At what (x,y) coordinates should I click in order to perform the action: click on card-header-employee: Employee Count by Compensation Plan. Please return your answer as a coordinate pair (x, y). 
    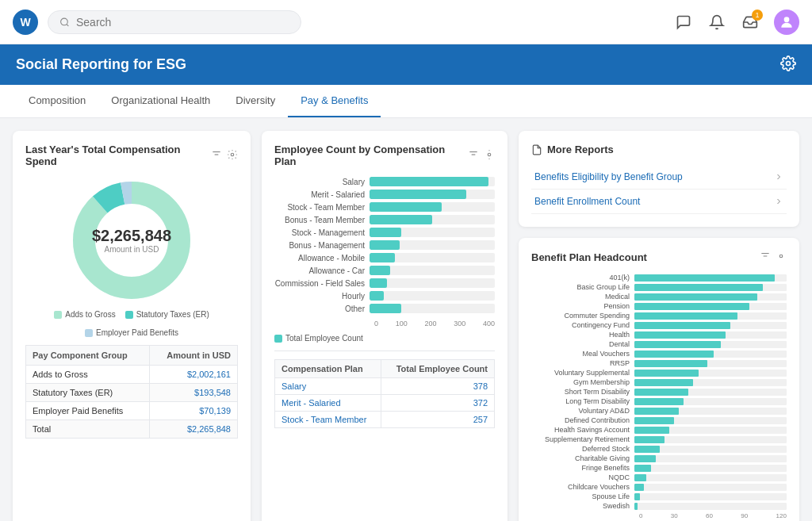
    Looking at the image, I should click on (385, 155).